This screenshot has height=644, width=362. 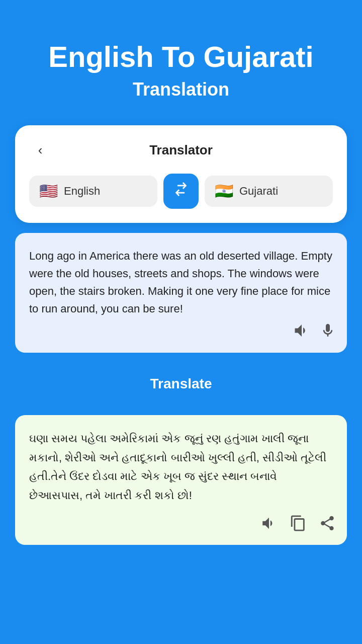 What do you see at coordinates (181, 57) in the screenshot?
I see `header-title: English To Gujarati` at bounding box center [181, 57].